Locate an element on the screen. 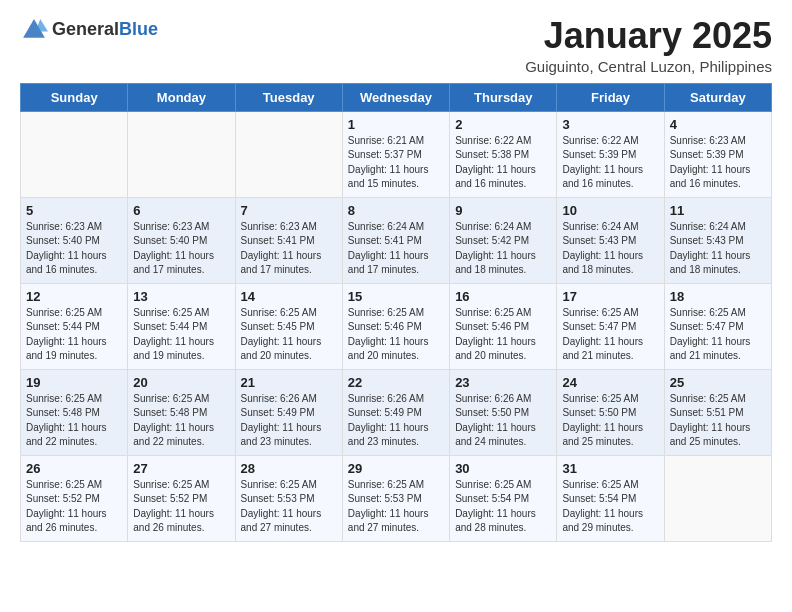 The width and height of the screenshot is (792, 612). day-number: 5 is located at coordinates (74, 210).